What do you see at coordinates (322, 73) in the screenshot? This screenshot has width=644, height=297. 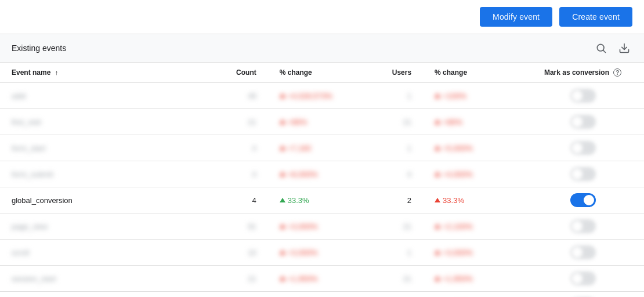 I see `table-header-row: Event name ↑ Count % change Users % chan…` at bounding box center [322, 73].